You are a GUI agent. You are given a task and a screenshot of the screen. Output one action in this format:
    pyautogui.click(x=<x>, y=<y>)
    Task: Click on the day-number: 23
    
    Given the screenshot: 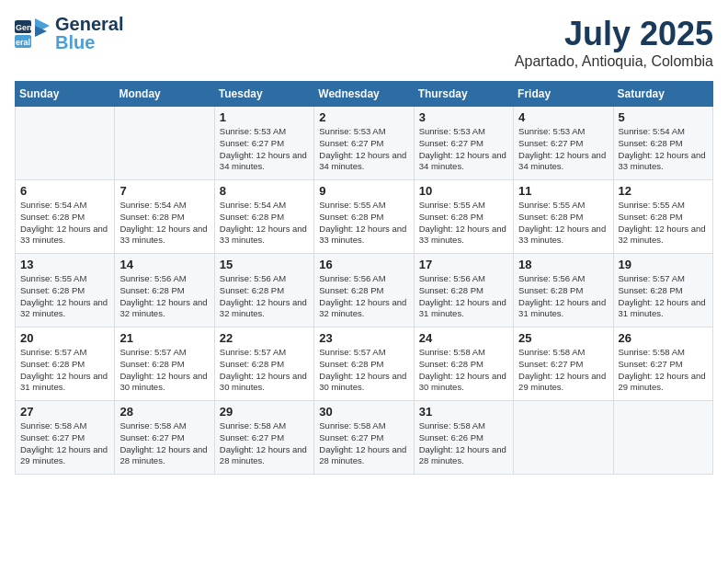 What is the action you would take?
    pyautogui.click(x=364, y=339)
    